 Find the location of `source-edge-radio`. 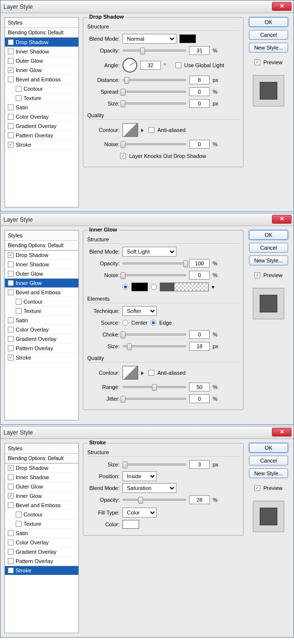

source-edge-radio is located at coordinates (153, 323).